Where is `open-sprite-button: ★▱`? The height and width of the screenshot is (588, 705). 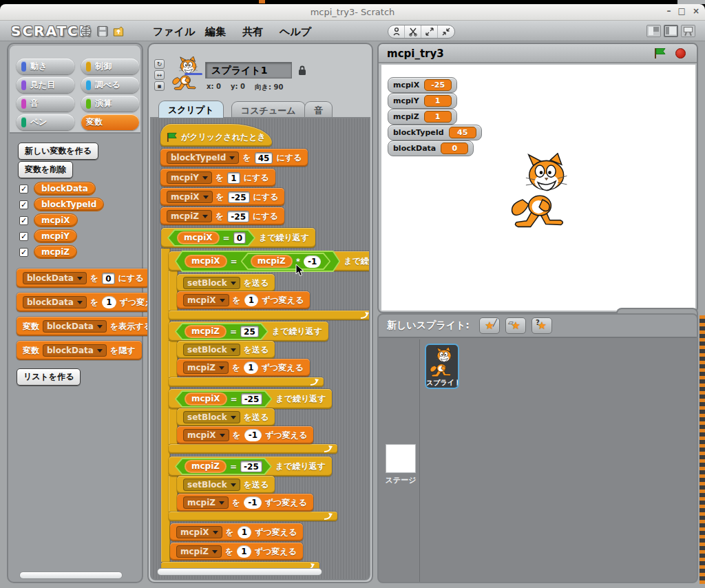 open-sprite-button: ★▱ is located at coordinates (516, 326).